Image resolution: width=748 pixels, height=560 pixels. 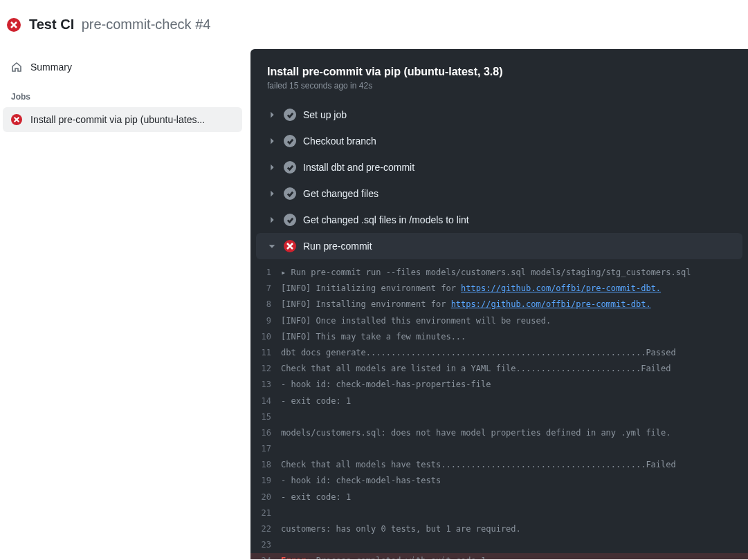 What do you see at coordinates (266, 337) in the screenshot?
I see `line-number: 10` at bounding box center [266, 337].